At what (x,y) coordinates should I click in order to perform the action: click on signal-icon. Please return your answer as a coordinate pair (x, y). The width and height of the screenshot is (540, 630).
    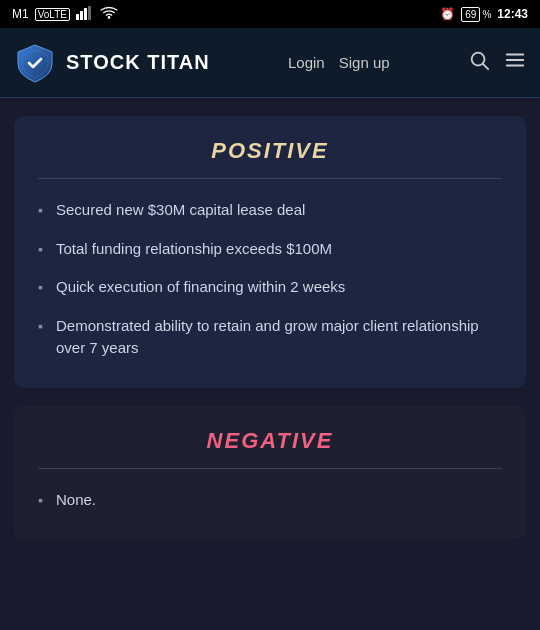
    Looking at the image, I should click on (85, 14).